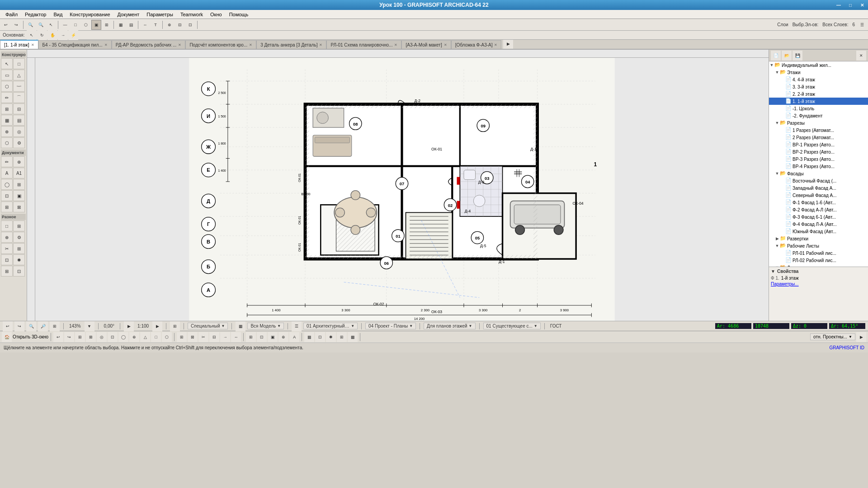  What do you see at coordinates (156, 337) in the screenshot?
I see `bt-b10: □` at bounding box center [156, 337].